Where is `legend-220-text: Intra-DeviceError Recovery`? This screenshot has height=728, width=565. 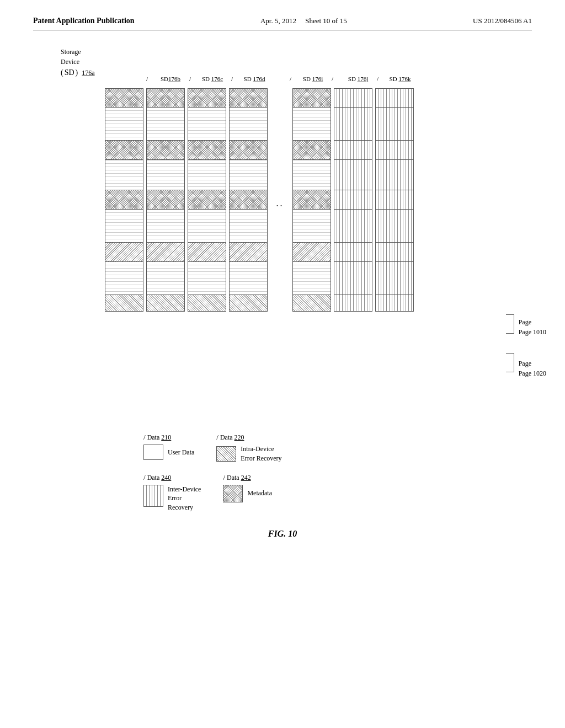
legend-220-text: Intra-DeviceError Recovery is located at coordinates (261, 454).